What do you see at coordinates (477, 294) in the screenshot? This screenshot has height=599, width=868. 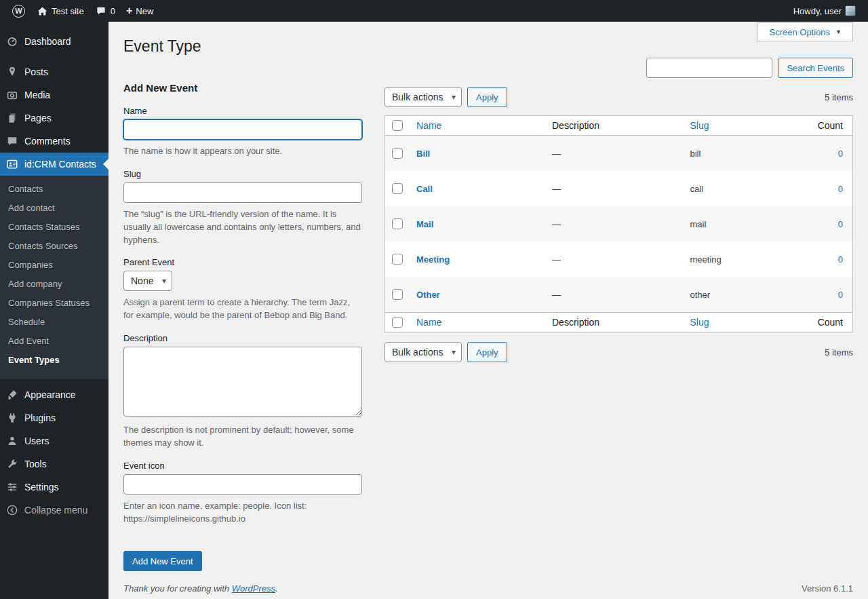 I see `row-name-cell: Other` at bounding box center [477, 294].